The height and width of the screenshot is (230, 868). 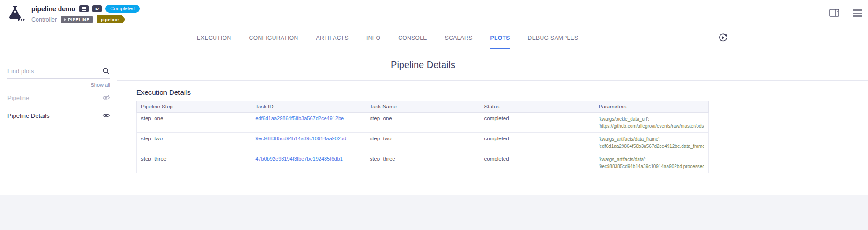 I want to click on sidebar-item-label: Pipeline, so click(x=18, y=98).